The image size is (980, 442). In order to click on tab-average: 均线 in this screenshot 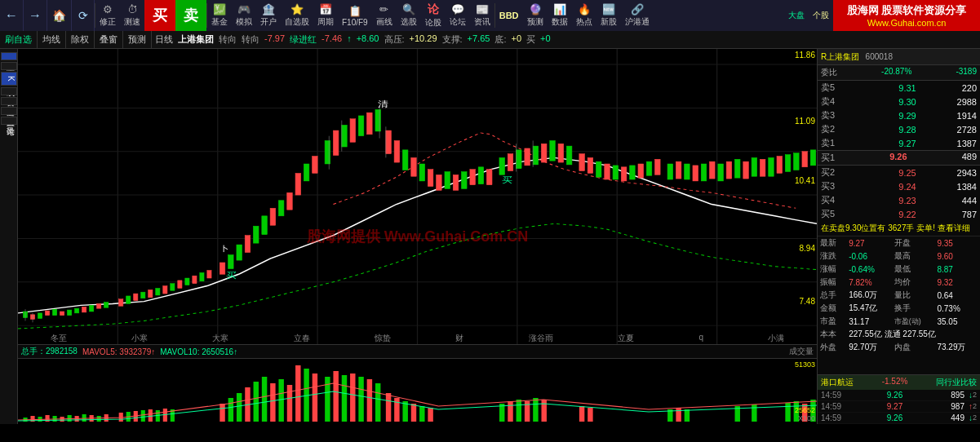, I will do `click(52, 39)`.